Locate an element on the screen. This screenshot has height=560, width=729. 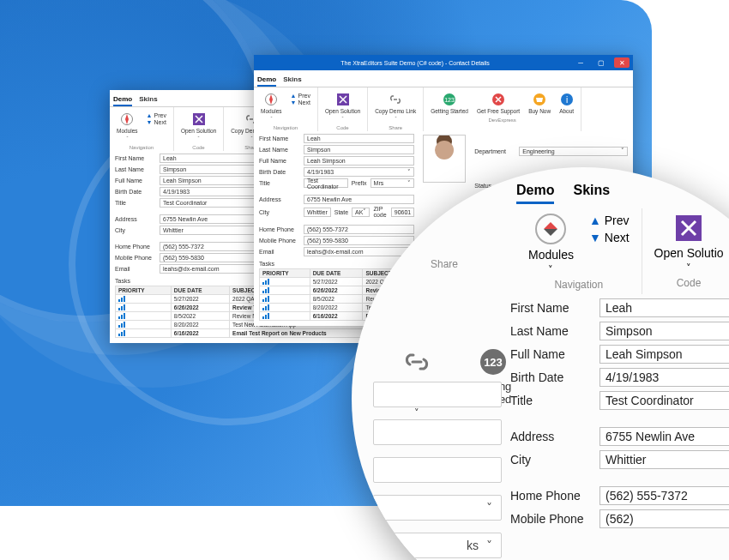
state-field: AK is located at coordinates (360, 213).